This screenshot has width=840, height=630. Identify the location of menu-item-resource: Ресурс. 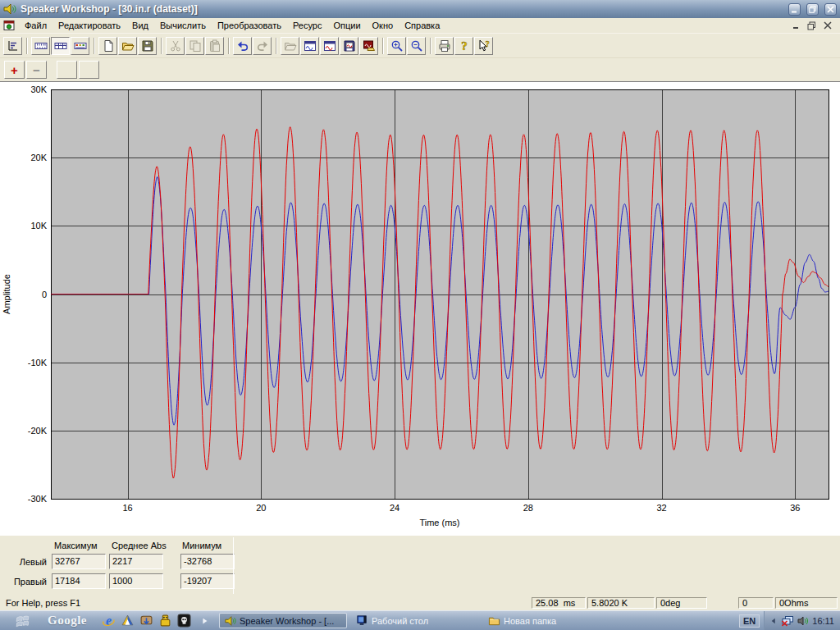
(307, 25).